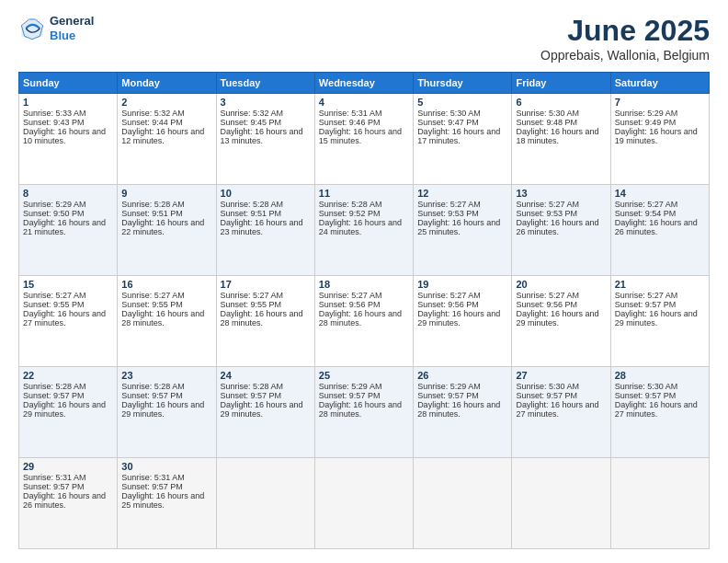  What do you see at coordinates (561, 322) in the screenshot?
I see `calendar-cell: 20Sunrise: 5:27 AMSunset: 9:56 PMDayligh…` at bounding box center [561, 322].